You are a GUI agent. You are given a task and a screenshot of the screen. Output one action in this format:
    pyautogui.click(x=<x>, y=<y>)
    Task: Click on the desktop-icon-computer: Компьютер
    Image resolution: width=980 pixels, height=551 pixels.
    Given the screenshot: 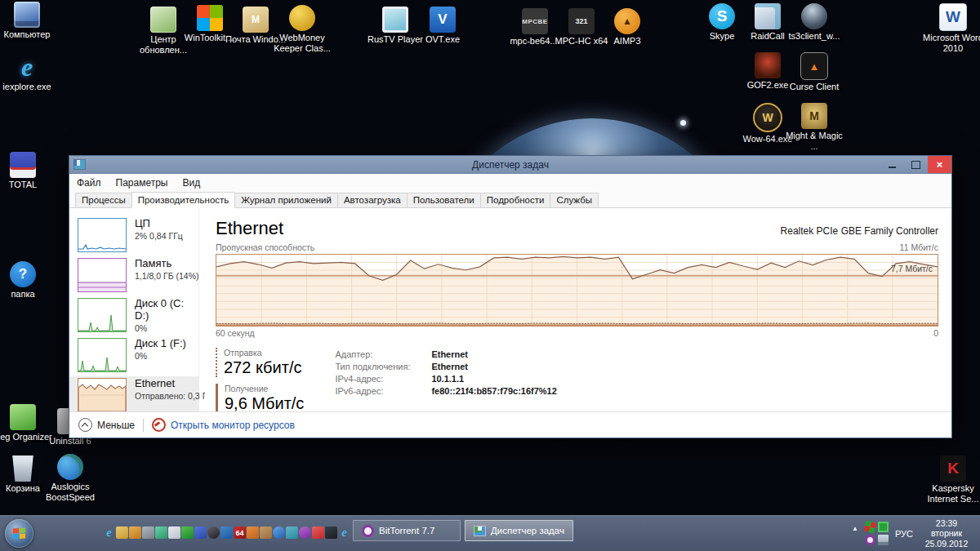 What is the action you would take?
    pyautogui.click(x=29, y=21)
    